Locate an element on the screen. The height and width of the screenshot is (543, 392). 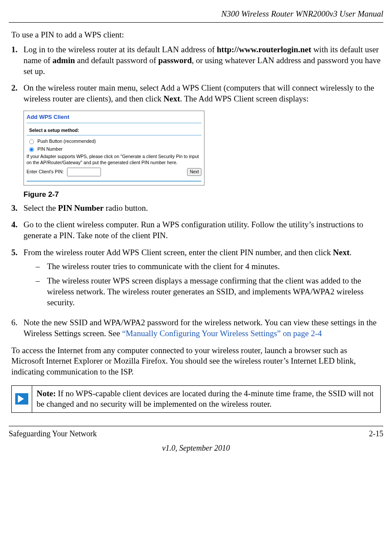
text: Select the is located at coordinates (41, 208).